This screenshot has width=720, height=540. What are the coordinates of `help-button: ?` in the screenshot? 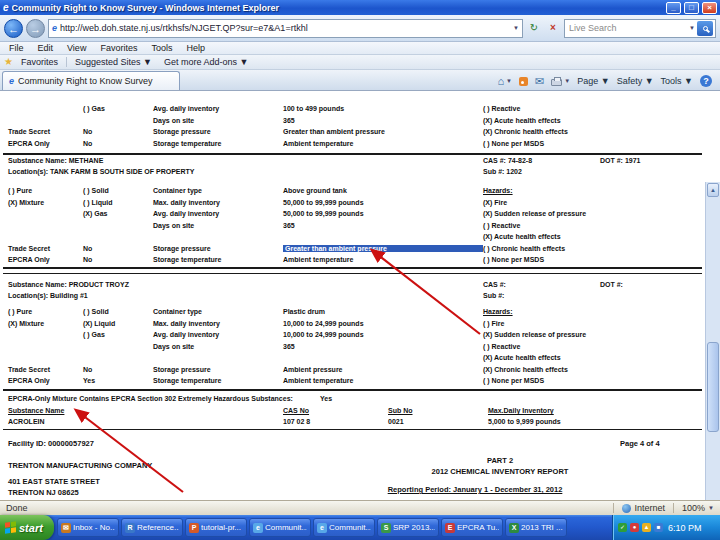 It's located at (706, 81).